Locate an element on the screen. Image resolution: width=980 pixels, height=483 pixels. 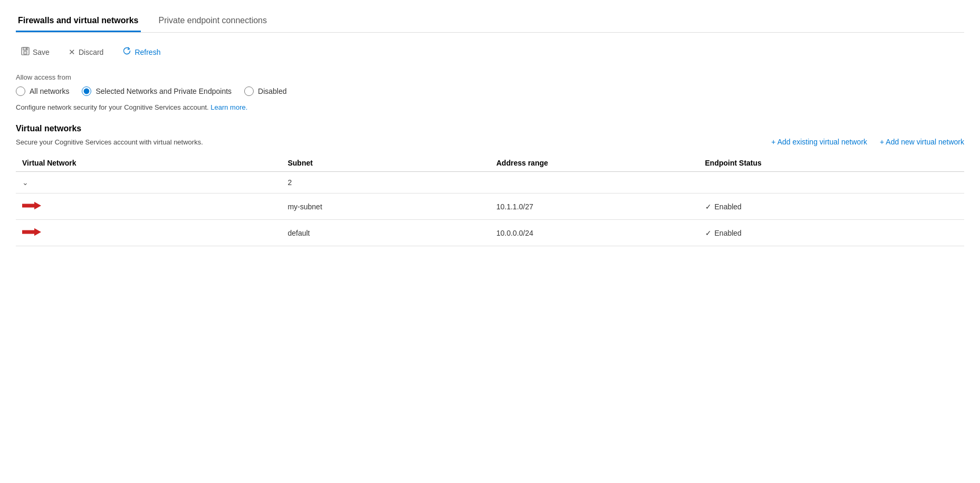
save-icon is located at coordinates (25, 52).